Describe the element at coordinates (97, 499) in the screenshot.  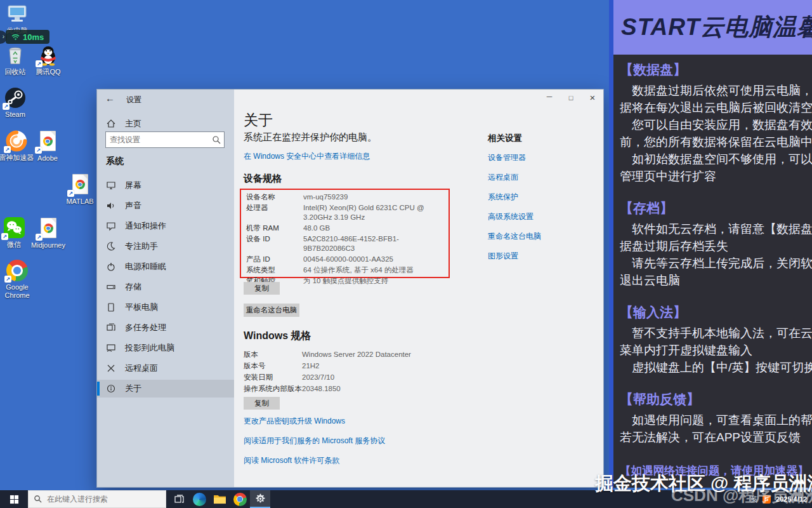
I see `taskbar-search-box` at that location.